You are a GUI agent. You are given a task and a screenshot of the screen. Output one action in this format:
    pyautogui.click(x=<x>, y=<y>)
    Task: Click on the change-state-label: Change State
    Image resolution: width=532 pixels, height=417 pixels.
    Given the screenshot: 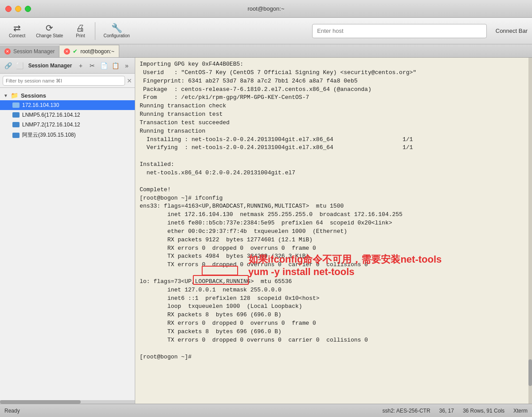 What is the action you would take?
    pyautogui.click(x=50, y=35)
    